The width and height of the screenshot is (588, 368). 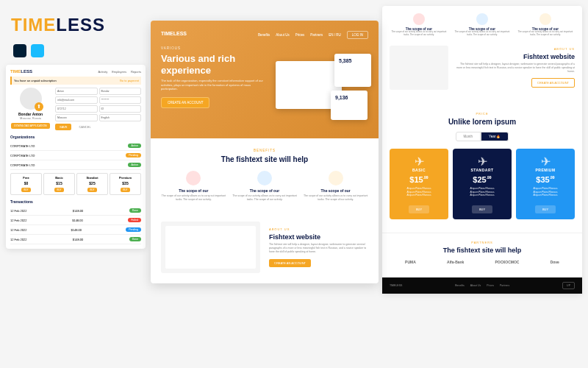 What do you see at coordinates (76, 157) in the screenshot?
I see `settings-panel: TIMELESS ActivityEmployeesReports You ha…` at bounding box center [76, 157].